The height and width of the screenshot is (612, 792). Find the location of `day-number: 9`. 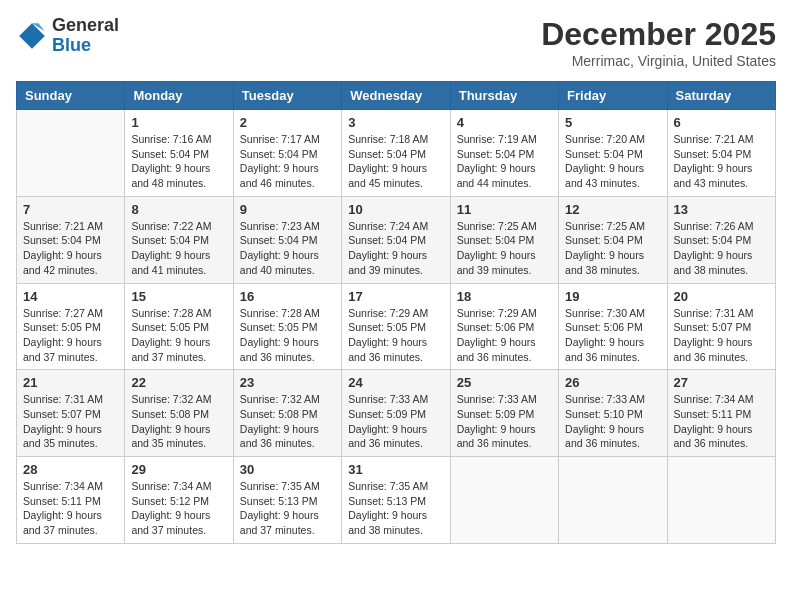

day-number: 9 is located at coordinates (288, 210).